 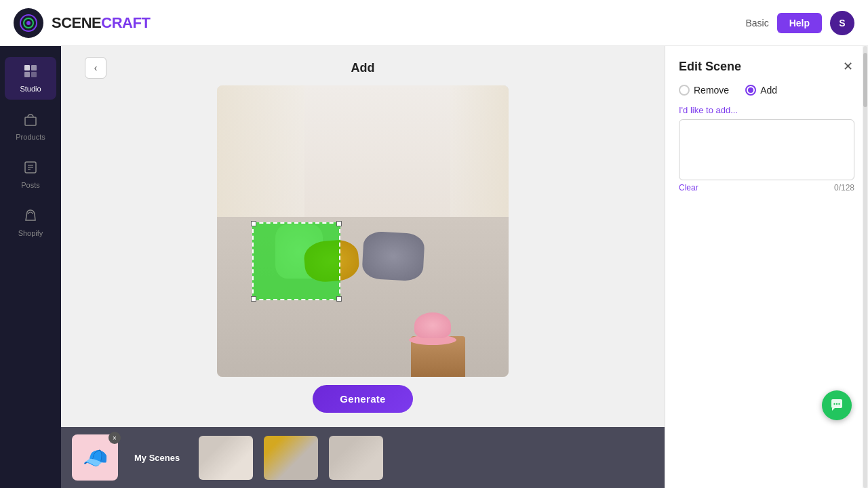 What do you see at coordinates (363, 68) in the screenshot?
I see `canvas-title: Add` at bounding box center [363, 68].